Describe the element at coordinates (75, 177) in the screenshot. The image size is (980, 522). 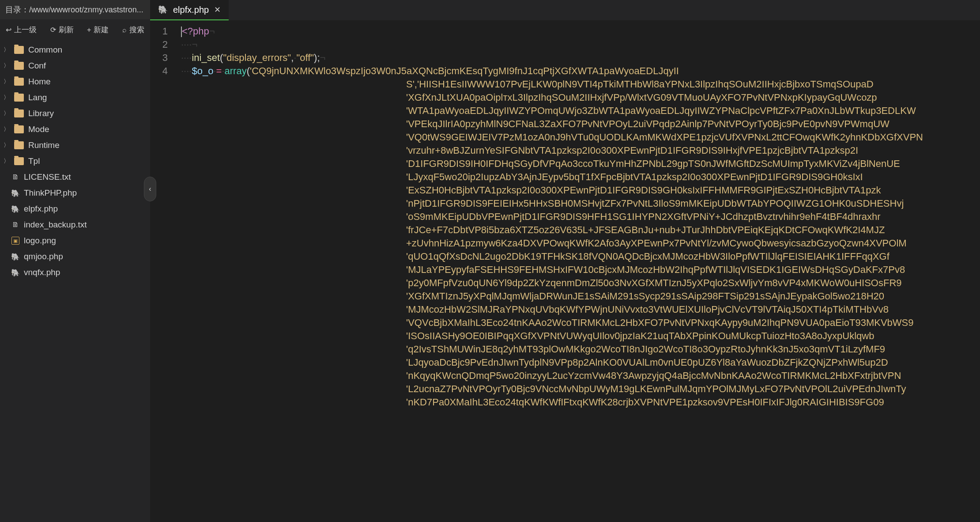
I see `file-license: 🗎 LICENSE.txt` at that location.